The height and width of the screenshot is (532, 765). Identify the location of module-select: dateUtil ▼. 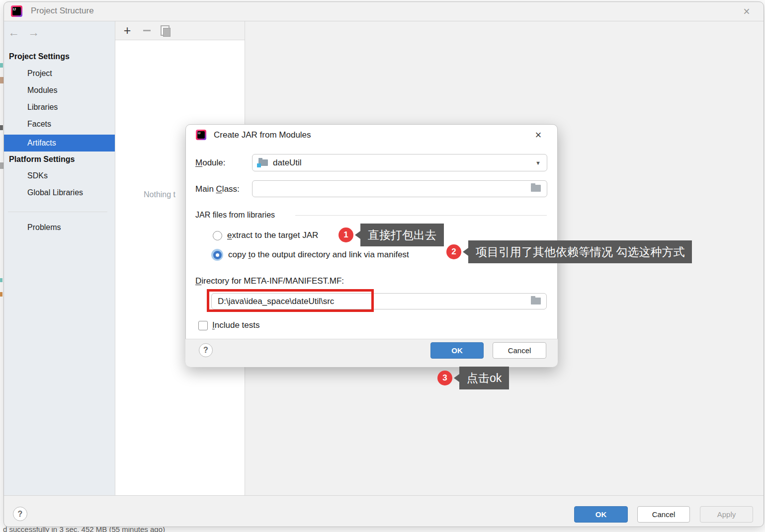
(400, 163).